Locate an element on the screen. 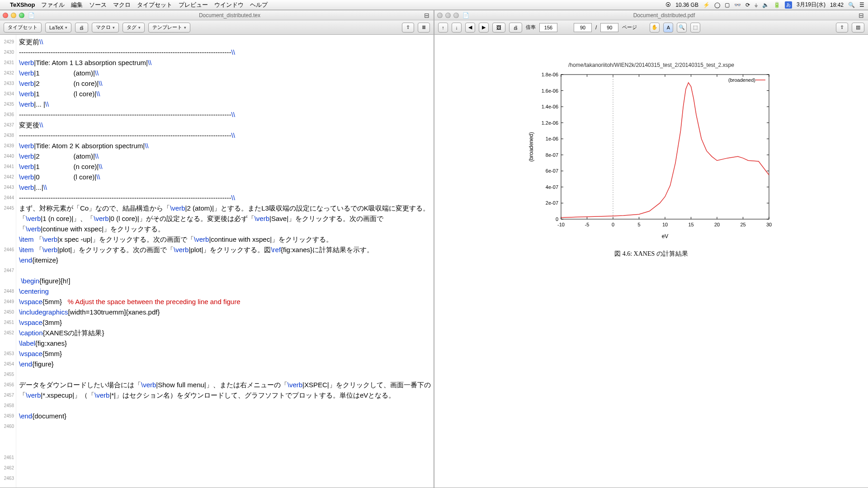  page-up-button: ↑ is located at coordinates (443, 28).